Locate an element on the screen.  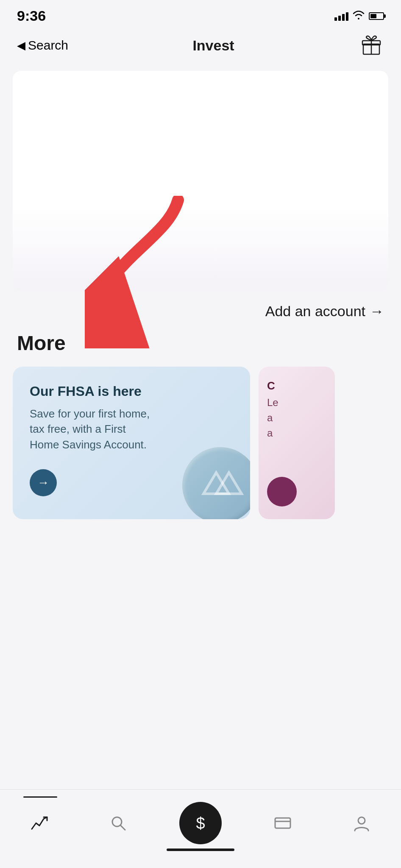
second-card-line2: a is located at coordinates (297, 418).